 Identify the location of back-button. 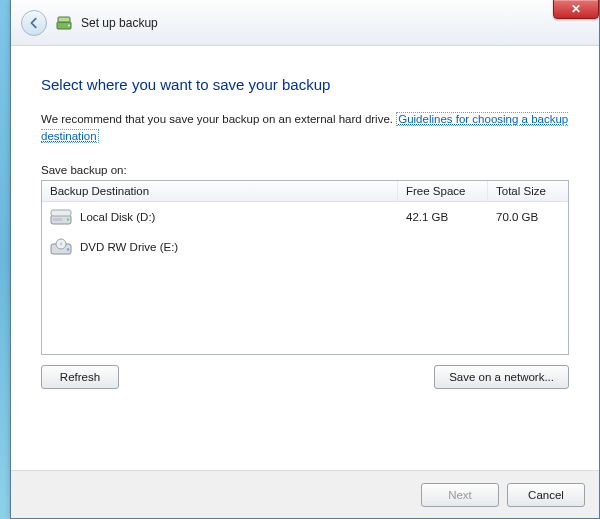
(34, 23).